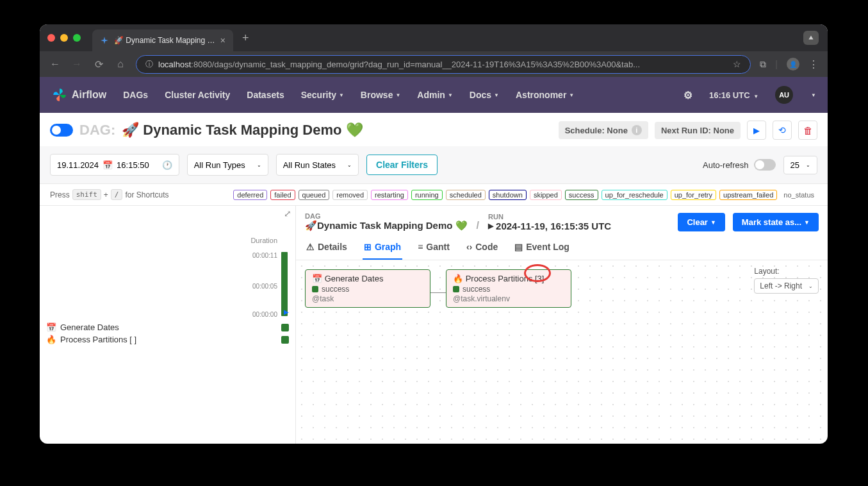 This screenshot has height=486, width=868. What do you see at coordinates (793, 64) in the screenshot?
I see `profile-avatar: 👤` at bounding box center [793, 64].